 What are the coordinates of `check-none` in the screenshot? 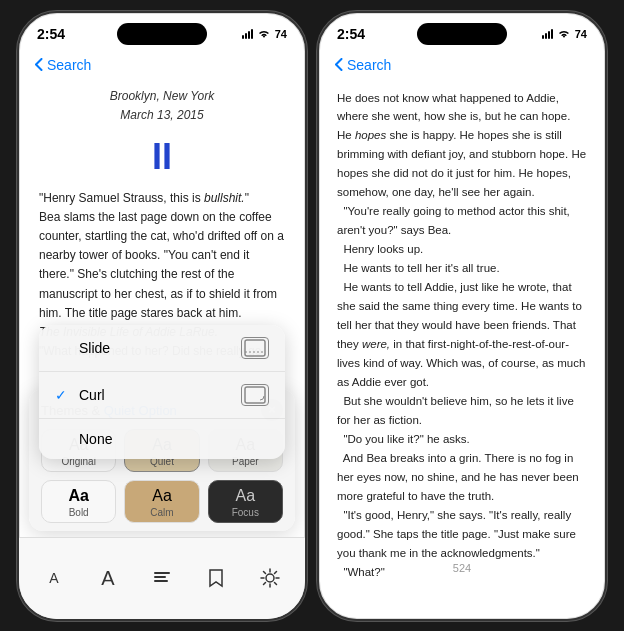 It's located at (63, 439).